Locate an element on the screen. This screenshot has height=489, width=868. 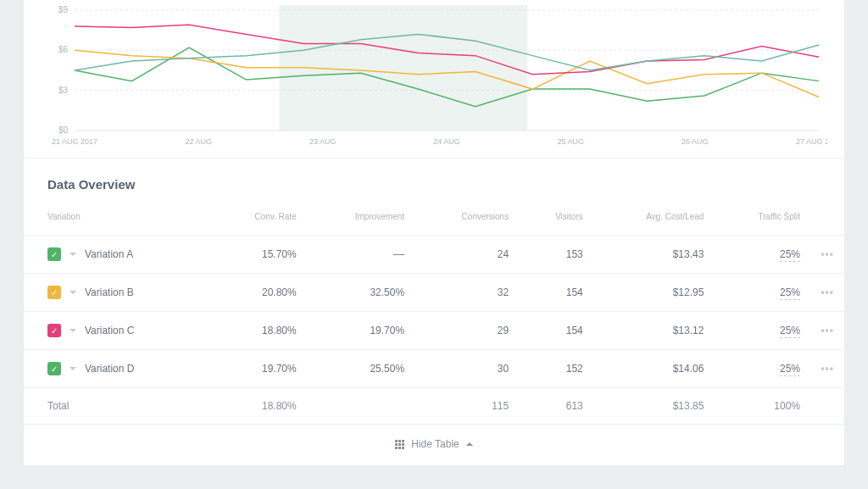
table-row: ✓ Variation D 19.70% 25.50% 30 152 $14.0… is located at coordinates (434, 370).